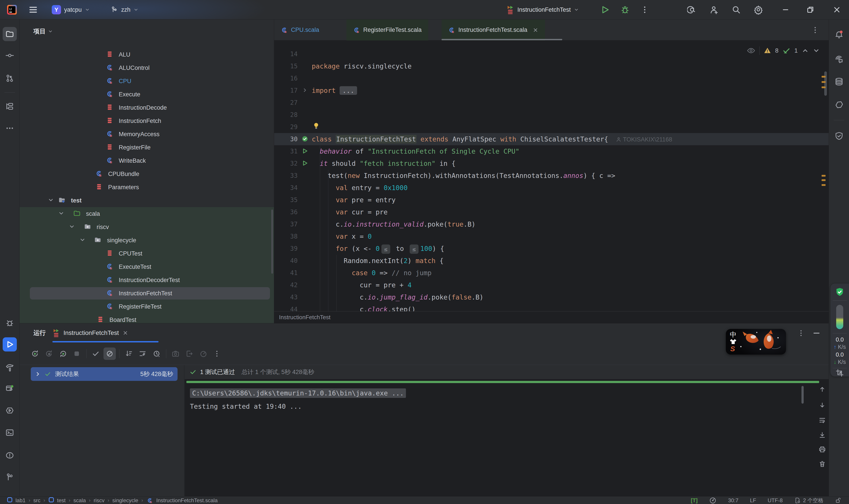 The image size is (849, 504). I want to click on code-line-44: 44 c.clock.step(), so click(552, 307).